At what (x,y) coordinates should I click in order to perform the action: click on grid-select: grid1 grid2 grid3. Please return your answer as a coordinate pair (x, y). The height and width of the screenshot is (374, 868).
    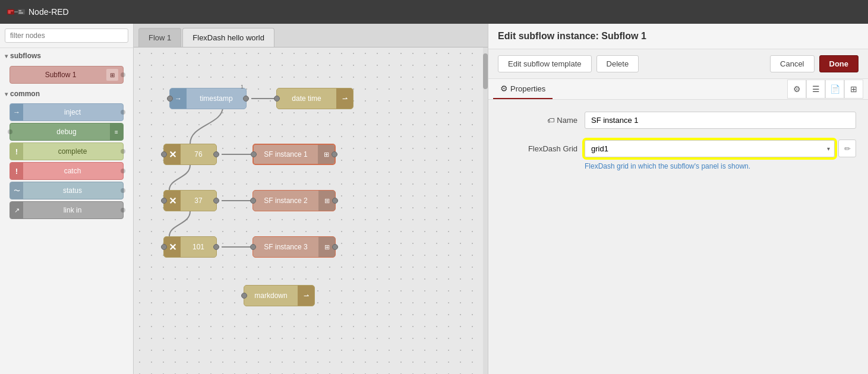
    Looking at the image, I should click on (709, 148).